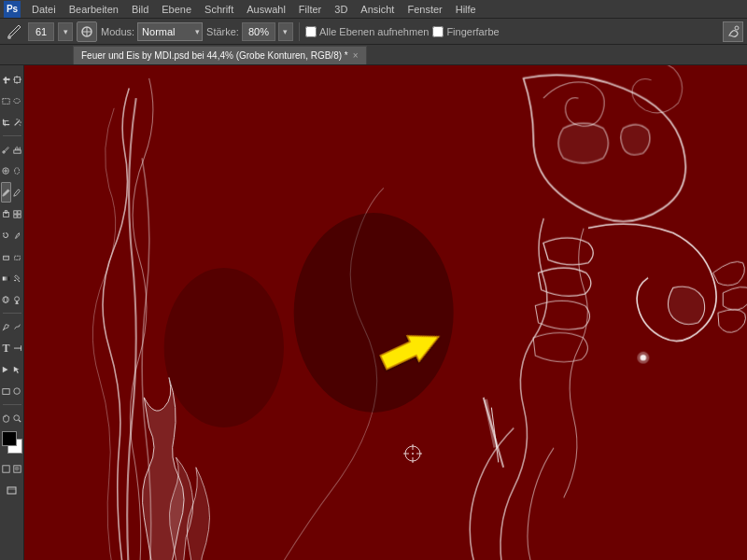 The width and height of the screenshot is (747, 560). I want to click on all-layers-label: Alle Ebenen aufnehmen, so click(374, 32).